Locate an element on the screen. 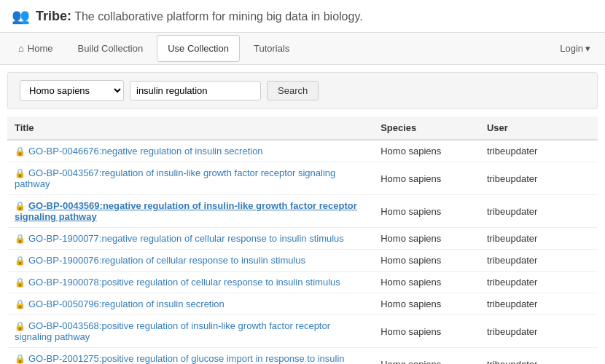  table-row: 🔒GO-BP-0043568:positive regulation of in… is located at coordinates (302, 332).